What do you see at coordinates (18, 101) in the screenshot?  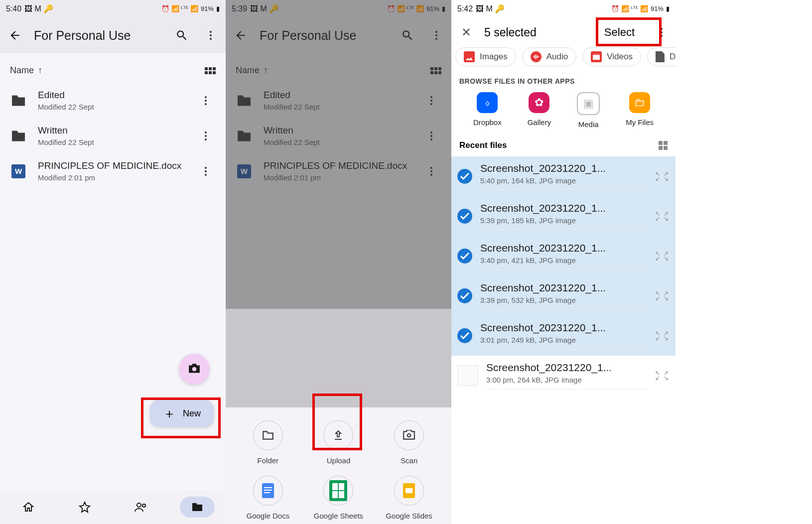 I see `folder-icon` at bounding box center [18, 101].